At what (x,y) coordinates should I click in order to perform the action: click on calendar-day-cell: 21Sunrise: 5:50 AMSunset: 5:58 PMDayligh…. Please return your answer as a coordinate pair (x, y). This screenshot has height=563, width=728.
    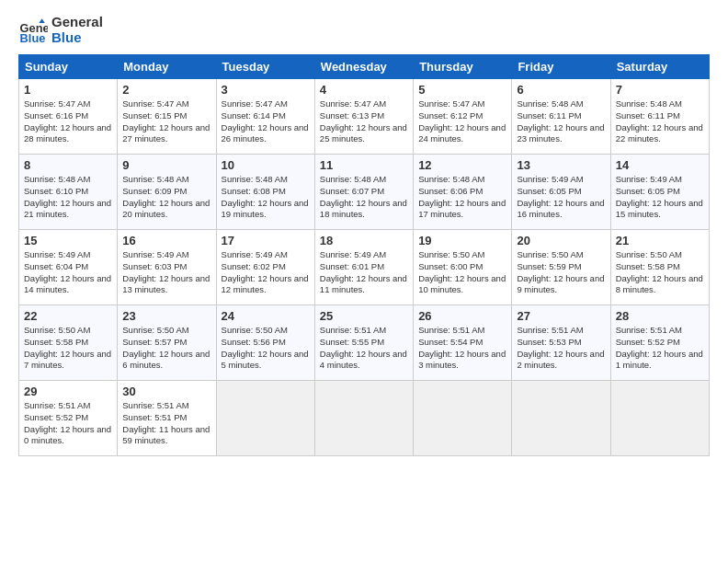
    Looking at the image, I should click on (660, 268).